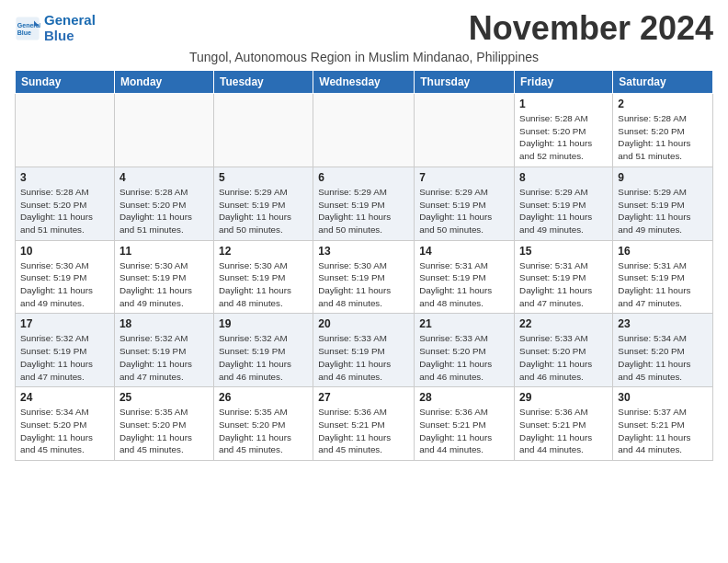 The image size is (728, 563). What do you see at coordinates (64, 251) in the screenshot?
I see `day-number: 10` at bounding box center [64, 251].